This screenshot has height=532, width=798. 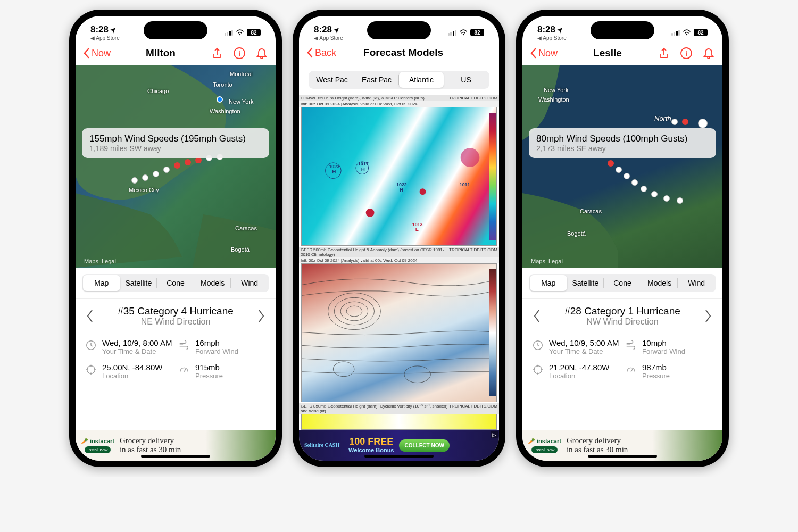 I want to click on page-title: Leslie, so click(x=608, y=53).